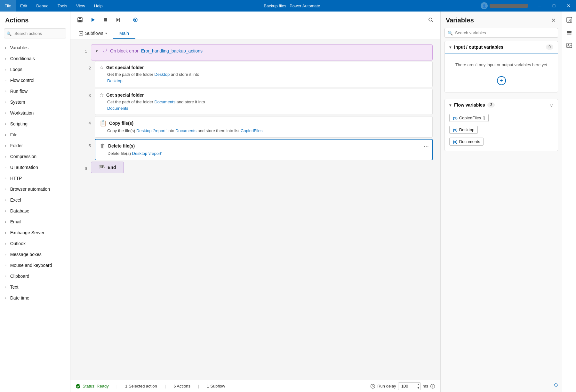  I want to click on menu-debug: Debug, so click(42, 6).